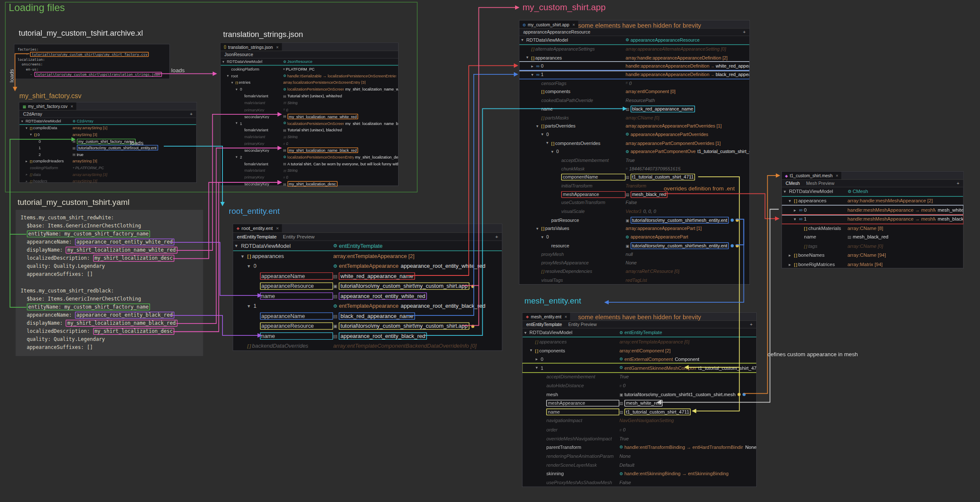 Image resolution: width=980 pixels, height=502 pixels. I want to click on tree-row-appearances: ▾[ ]appearancesarray:handle:appearanceAp…, so click(635, 57).